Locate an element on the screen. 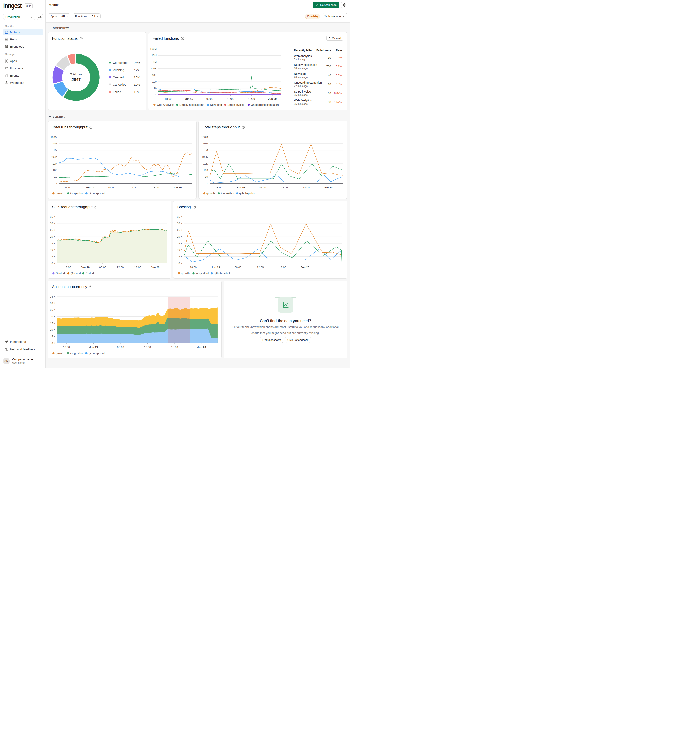 Image resolution: width=700 pixels, height=735 pixels. svg-text: Completed is located at coordinates (120, 63).